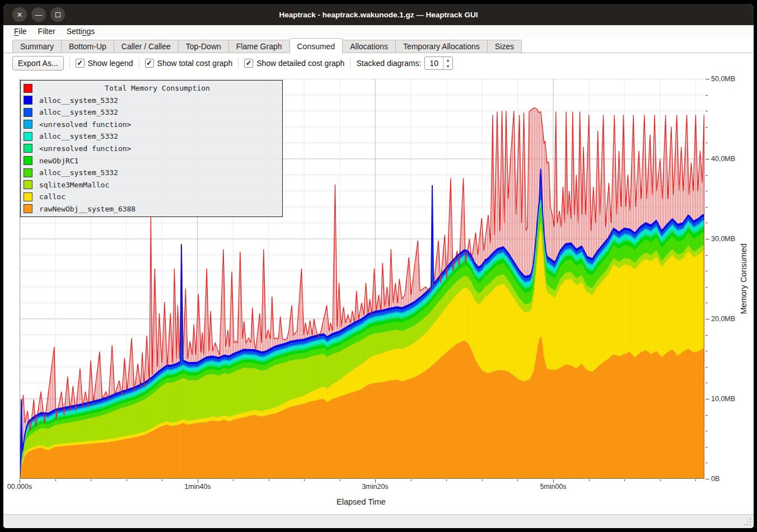 The image size is (757, 532). Describe the element at coordinates (111, 63) in the screenshot. I see `checkbox-label: Show legend` at that location.